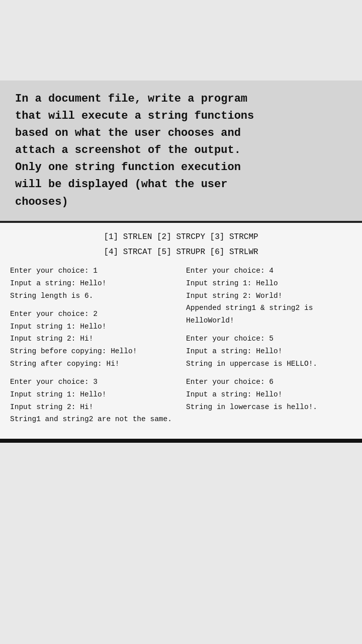 This screenshot has height=644, width=362. Describe the element at coordinates (93, 400) in the screenshot. I see `output-block-choice3: Enter your choice: 3 Input string 1: Hel…` at that location.